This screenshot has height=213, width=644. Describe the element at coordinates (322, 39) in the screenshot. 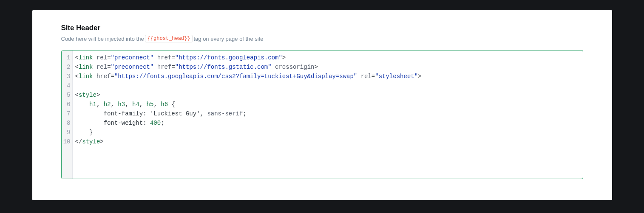

I see `section-description: Code here will be injected into the {{gh…` at that location.